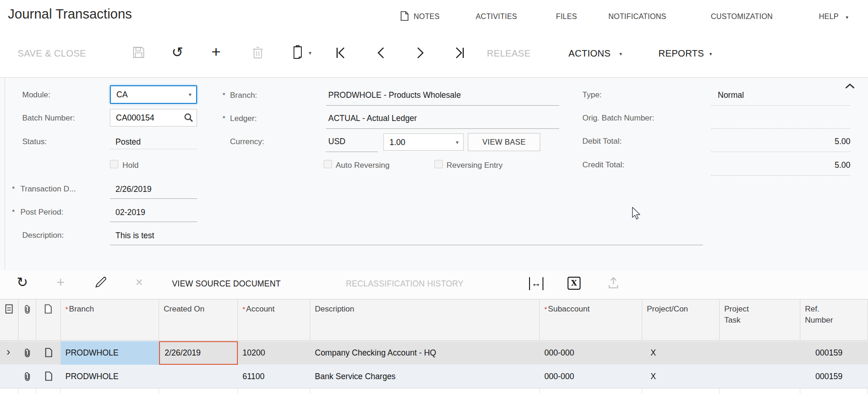  Describe the element at coordinates (434, 391) in the screenshot. I see `empty-grid-strip` at that location.